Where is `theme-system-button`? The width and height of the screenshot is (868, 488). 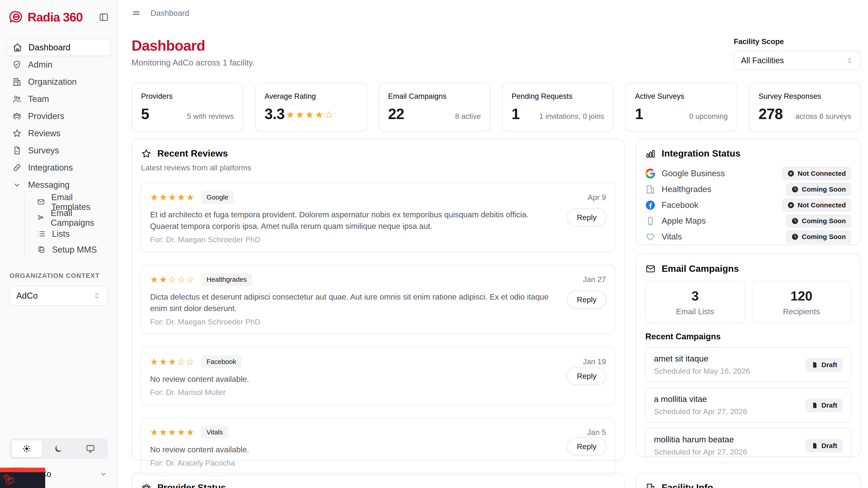
theme-system-button is located at coordinates (90, 449).